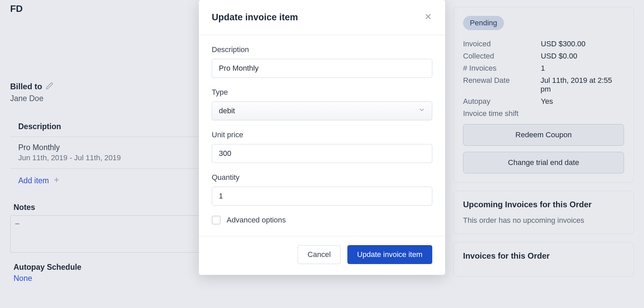  I want to click on close-icon, so click(428, 18).